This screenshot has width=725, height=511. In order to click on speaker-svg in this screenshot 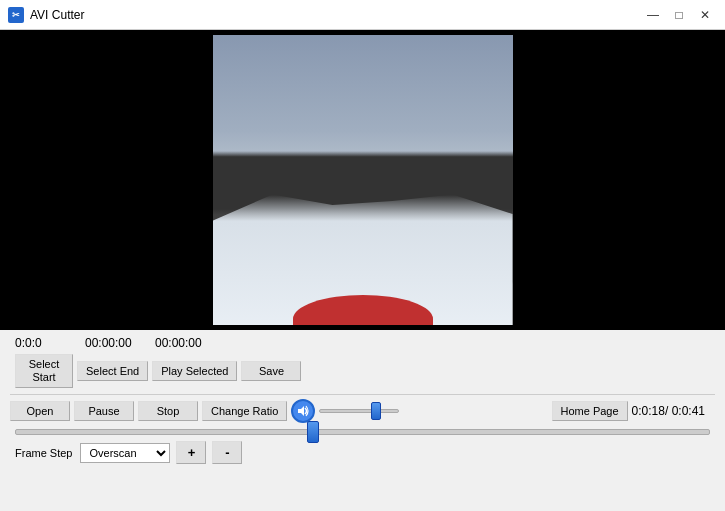, I will do `click(303, 411)`.